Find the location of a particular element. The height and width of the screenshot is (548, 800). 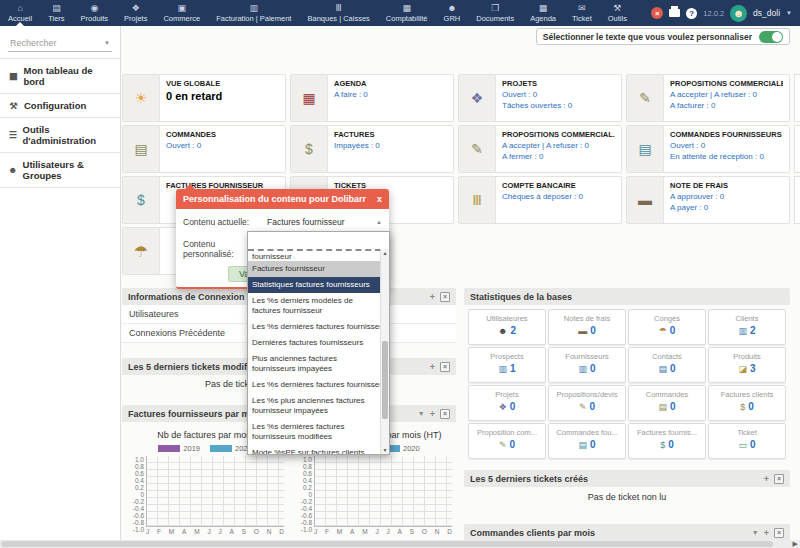

nav-item-tiers: ▤Tiers is located at coordinates (56, 13).